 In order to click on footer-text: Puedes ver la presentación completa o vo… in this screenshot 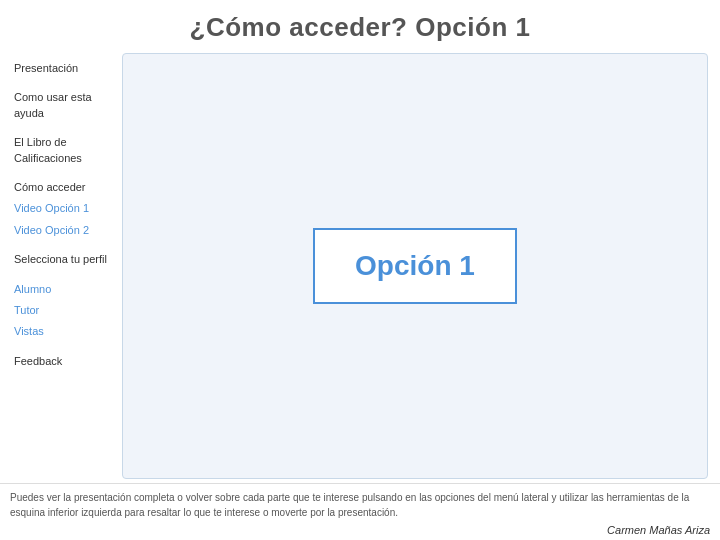, I will do `click(360, 505)`.